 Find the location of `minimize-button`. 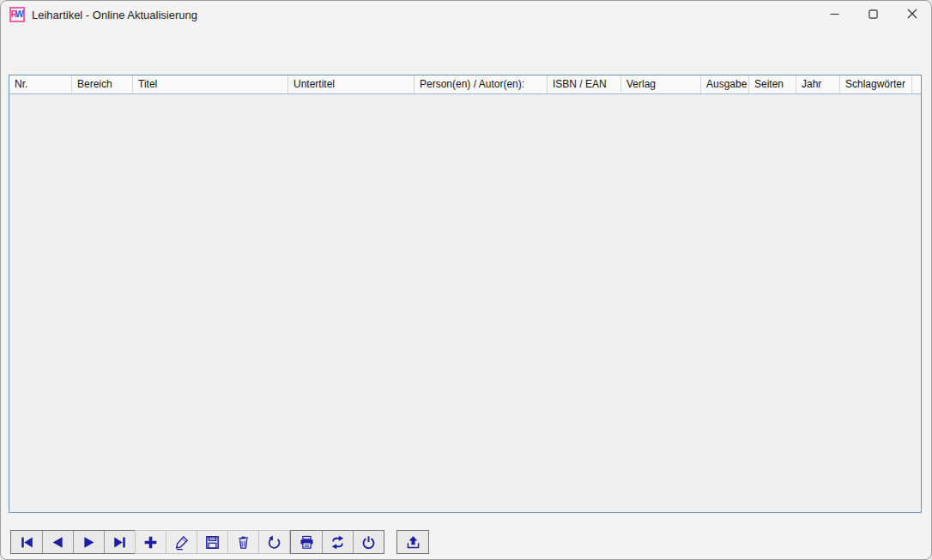

minimize-button is located at coordinates (834, 15).